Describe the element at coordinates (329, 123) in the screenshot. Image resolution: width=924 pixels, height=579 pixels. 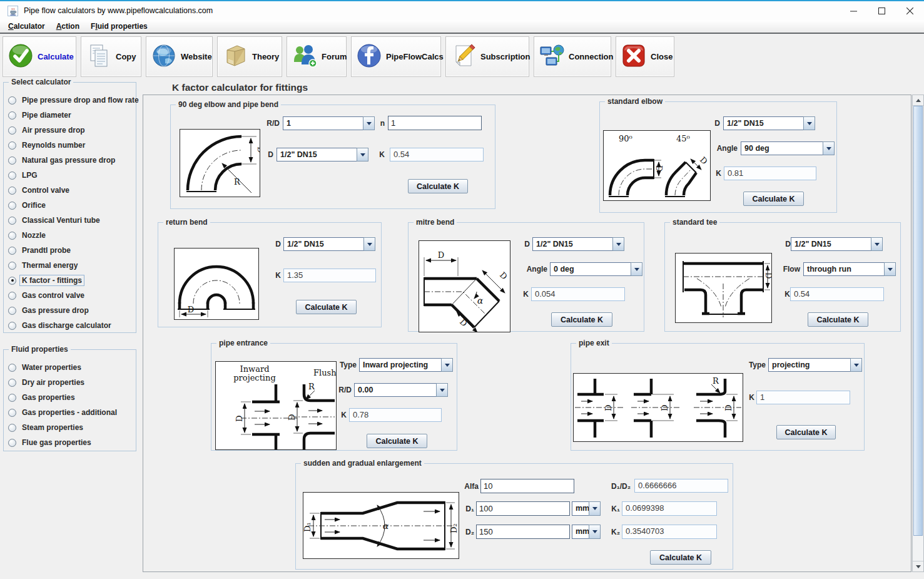
I see `rd-combo: 1` at that location.